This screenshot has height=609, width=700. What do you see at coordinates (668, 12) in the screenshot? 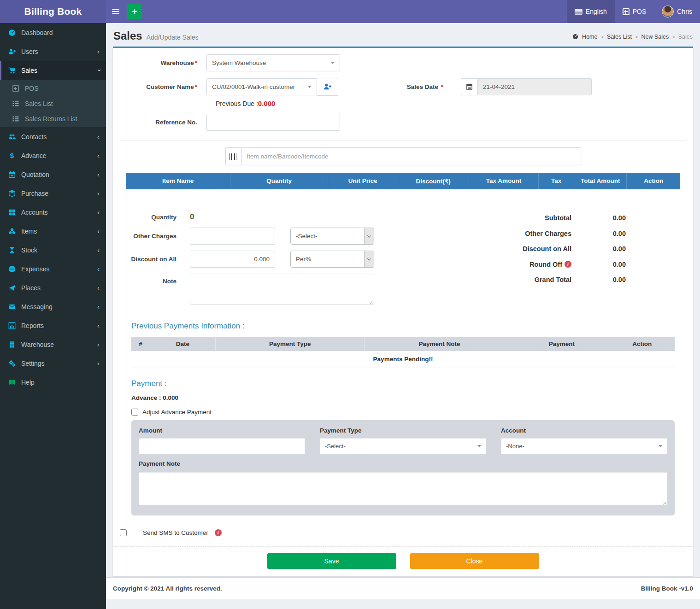
I see `user-avatar` at bounding box center [668, 12].